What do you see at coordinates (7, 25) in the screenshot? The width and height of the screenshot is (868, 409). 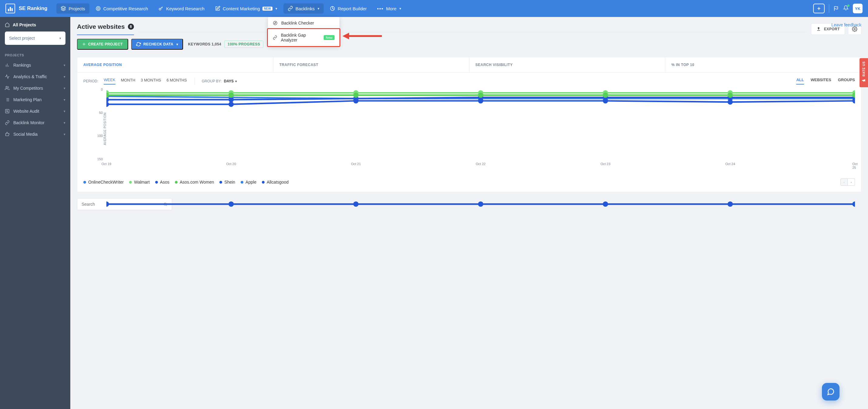 I see `home-icon` at bounding box center [7, 25].